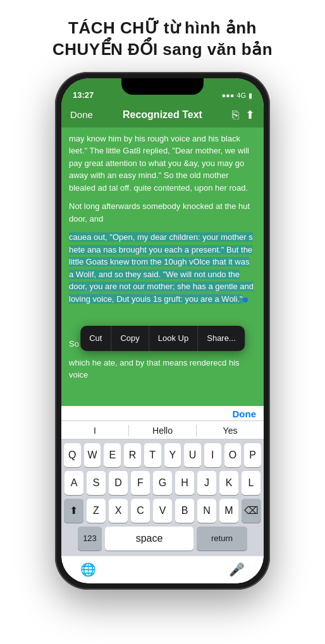  Describe the element at coordinates (162, 86) in the screenshot. I see `notch` at that location.